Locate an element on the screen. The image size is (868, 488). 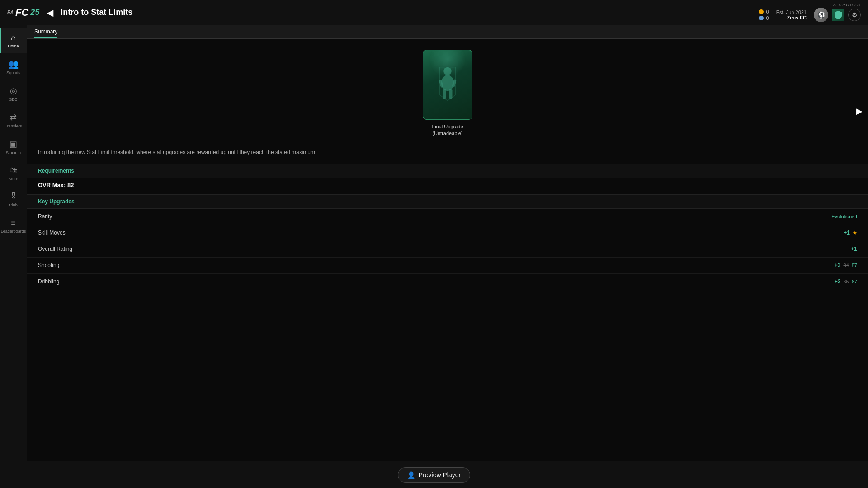
leaderboards-icon: ≡ is located at coordinates (14, 223).